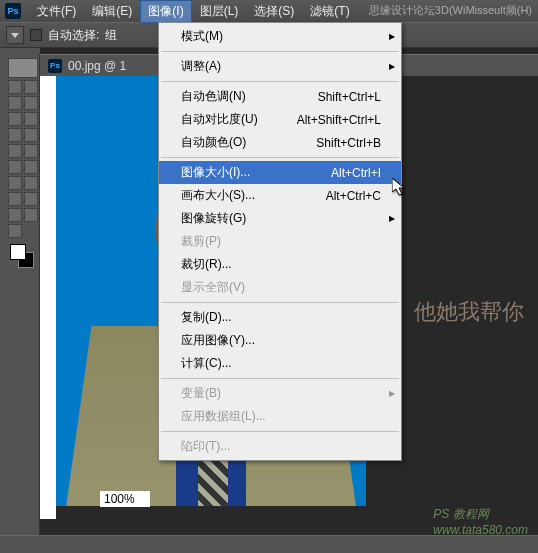  What do you see at coordinates (23, 68) in the screenshot?
I see `move-tool` at bounding box center [23, 68].